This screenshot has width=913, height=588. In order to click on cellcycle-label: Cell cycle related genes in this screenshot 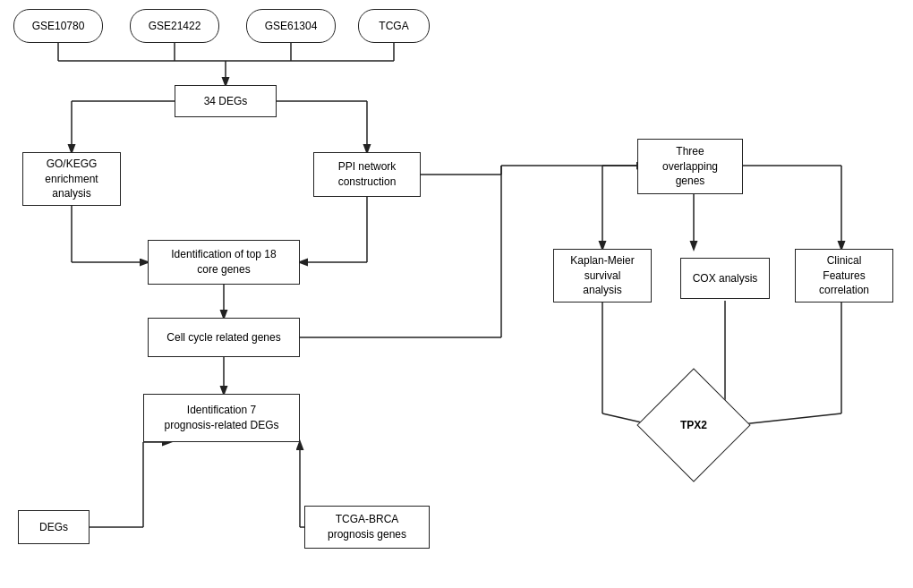, I will do `click(224, 338)`.